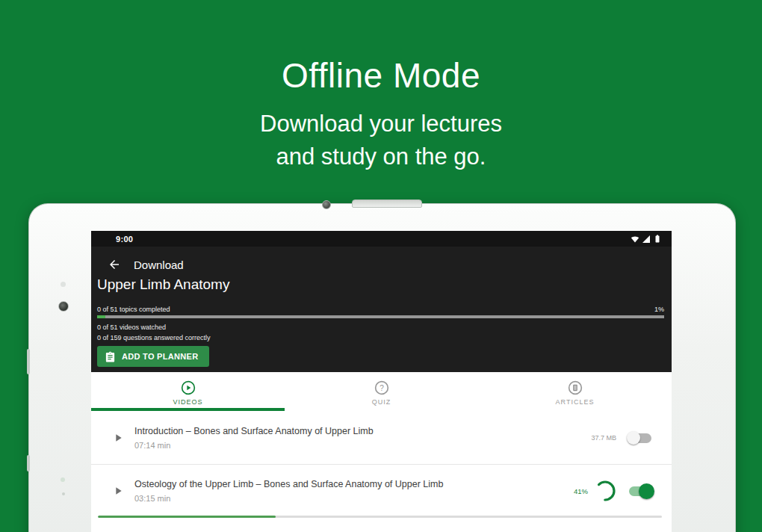  I want to click on questions-answered-label: 0 of 159 questions answered correctly, so click(154, 338).